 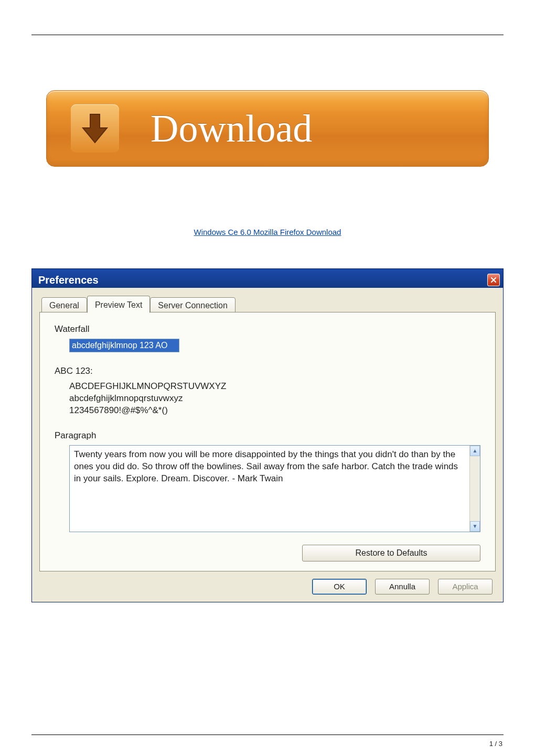 I want to click on chevron-up-icon: ▲, so click(x=475, y=451).